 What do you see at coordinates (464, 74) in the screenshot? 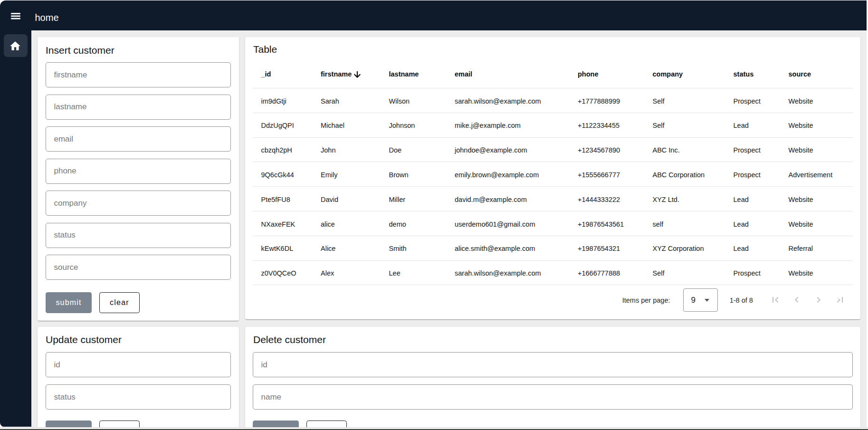
I see `column-header-email: email` at bounding box center [464, 74].